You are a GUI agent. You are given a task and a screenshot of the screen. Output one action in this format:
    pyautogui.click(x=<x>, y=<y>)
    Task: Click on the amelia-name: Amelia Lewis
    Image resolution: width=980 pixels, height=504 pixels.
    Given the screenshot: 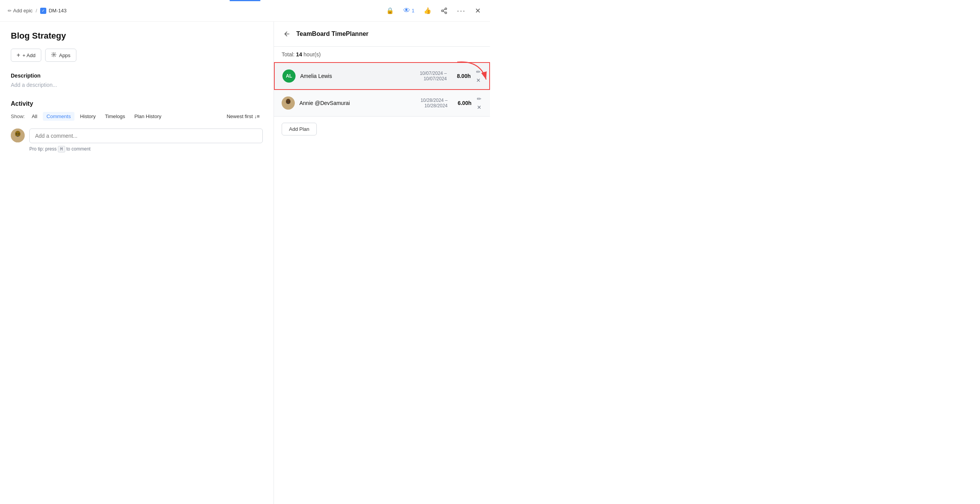 What is the action you would take?
    pyautogui.click(x=350, y=76)
    